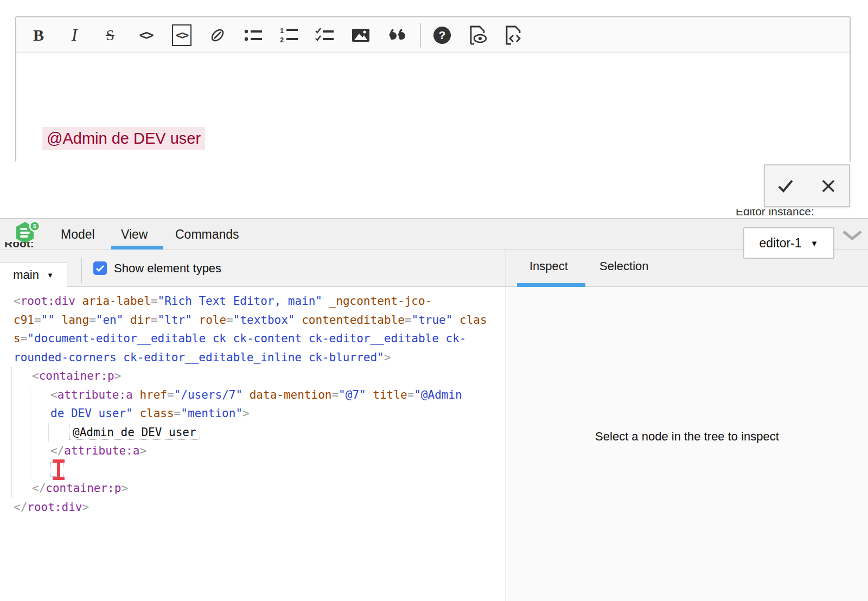  I want to click on view-tree-line: rounded-corners ck-editor__editable_inli…, so click(253, 358).